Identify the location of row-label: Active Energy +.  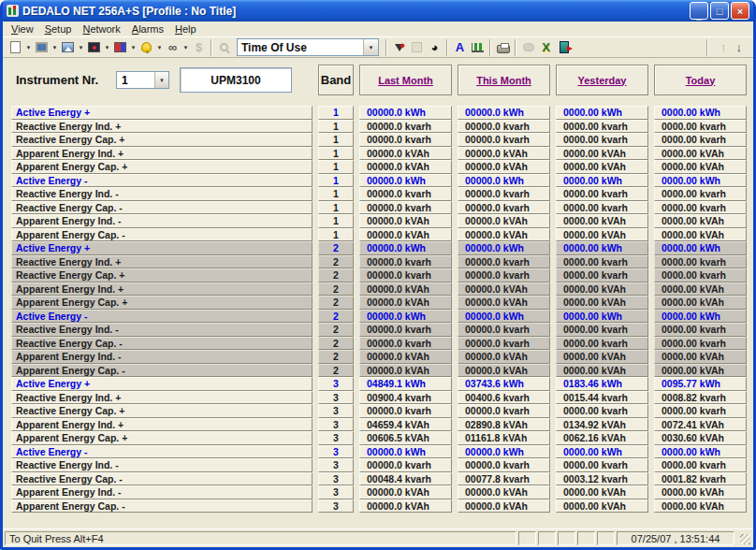
(162, 249).